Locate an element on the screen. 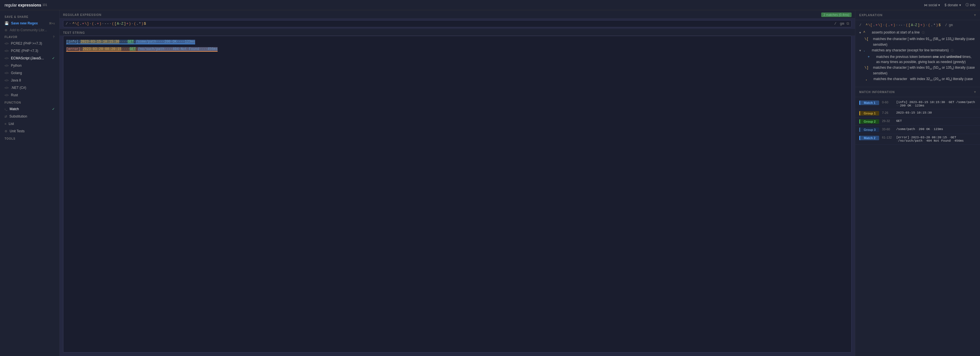 The image size is (980, 356). group2-text-2: GET is located at coordinates (132, 49).